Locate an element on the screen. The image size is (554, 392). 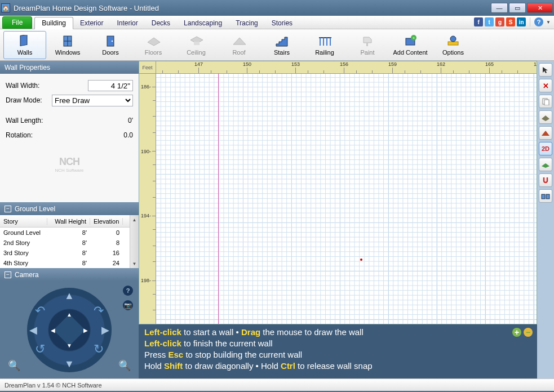
pan-right-icon: ▶ is located at coordinates (105, 330).